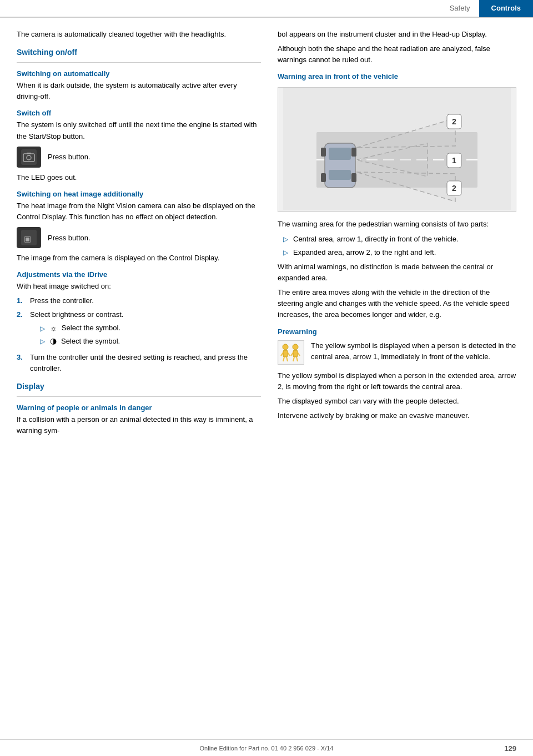  Describe the element at coordinates (291, 352) in the screenshot. I see `prewarning-svg` at that location.